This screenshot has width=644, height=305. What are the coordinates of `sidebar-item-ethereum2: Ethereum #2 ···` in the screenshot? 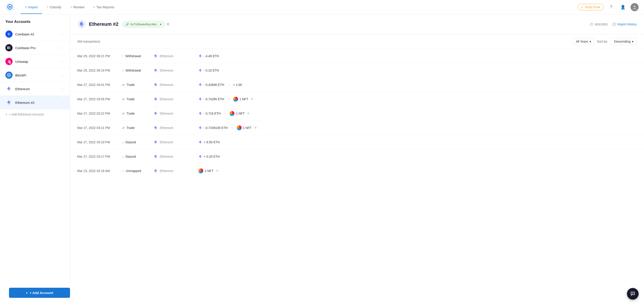 It's located at (35, 102).